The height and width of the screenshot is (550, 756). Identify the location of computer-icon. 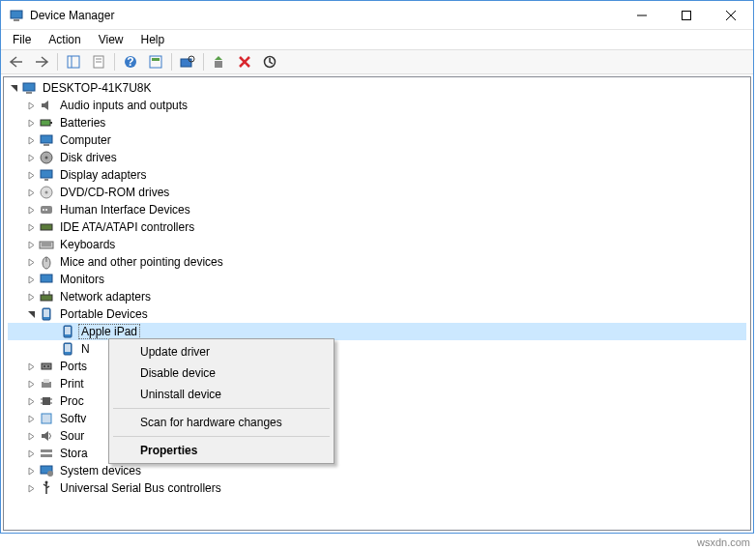
(46, 140).